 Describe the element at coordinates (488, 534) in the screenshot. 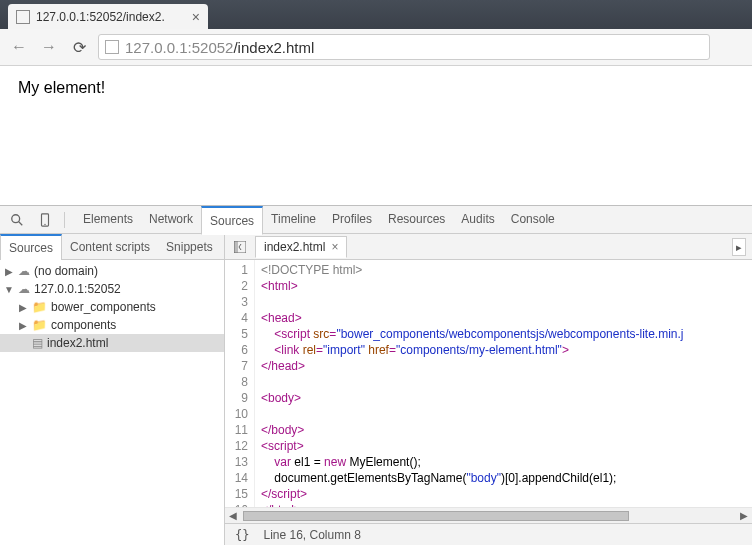

I see `editor-statusbar: {} Line 16, Column 8` at that location.